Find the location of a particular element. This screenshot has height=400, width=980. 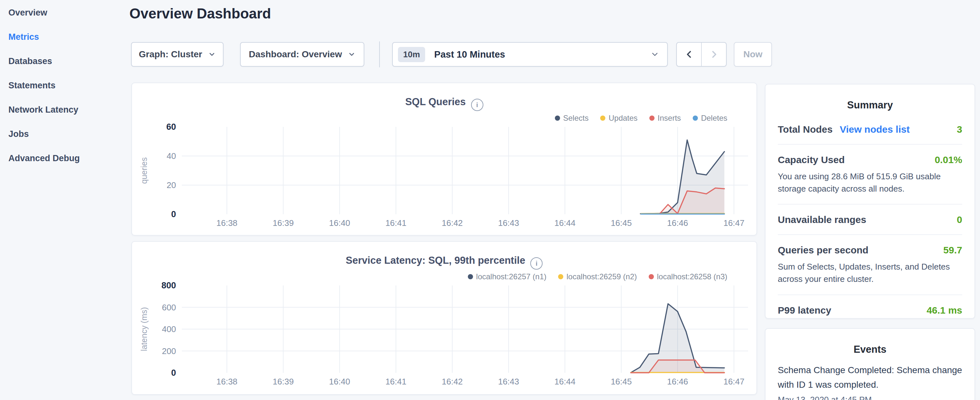

dashboard-dropdown: Dashboard: Overview is located at coordinates (302, 54).